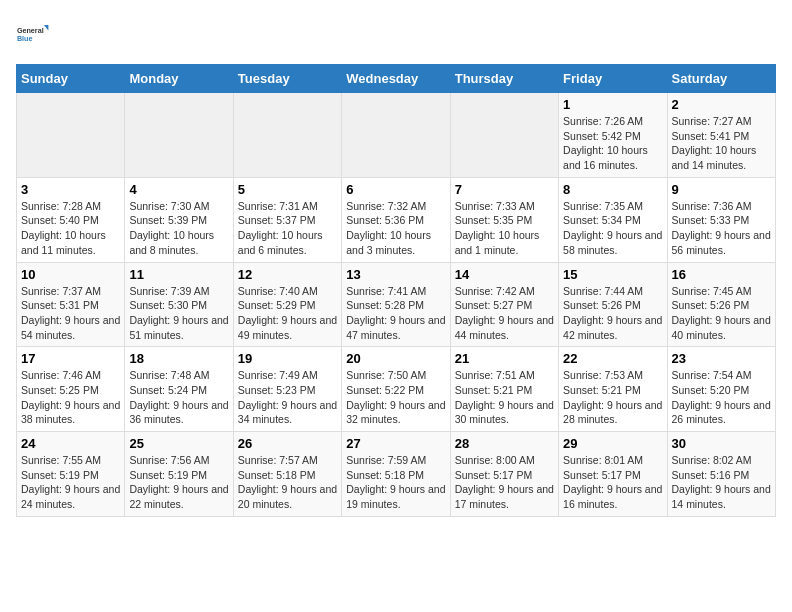  What do you see at coordinates (34, 34) in the screenshot?
I see `logo-icon: GeneralBlue` at bounding box center [34, 34].